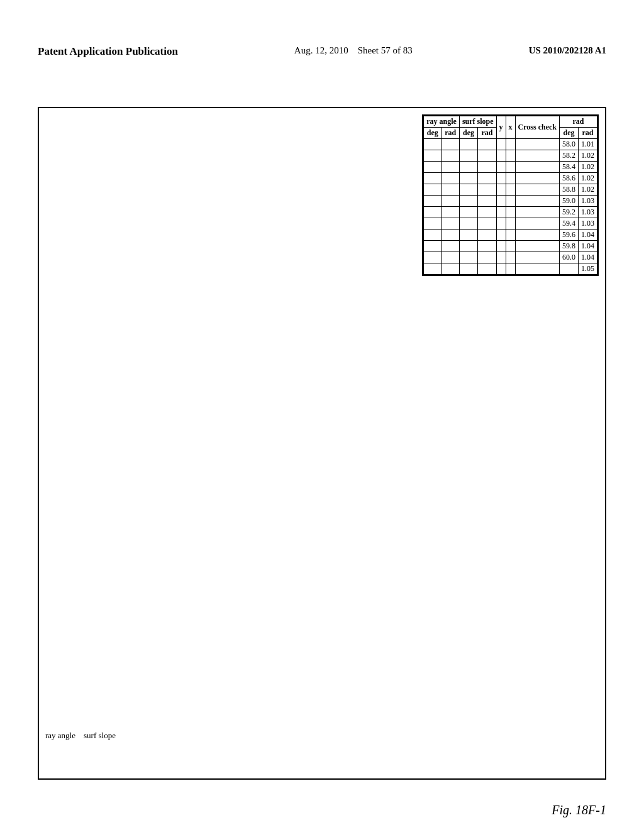 This screenshot has width=644, height=830. What do you see at coordinates (579, 122) in the screenshot?
I see `rad-header: rad` at bounding box center [579, 122].